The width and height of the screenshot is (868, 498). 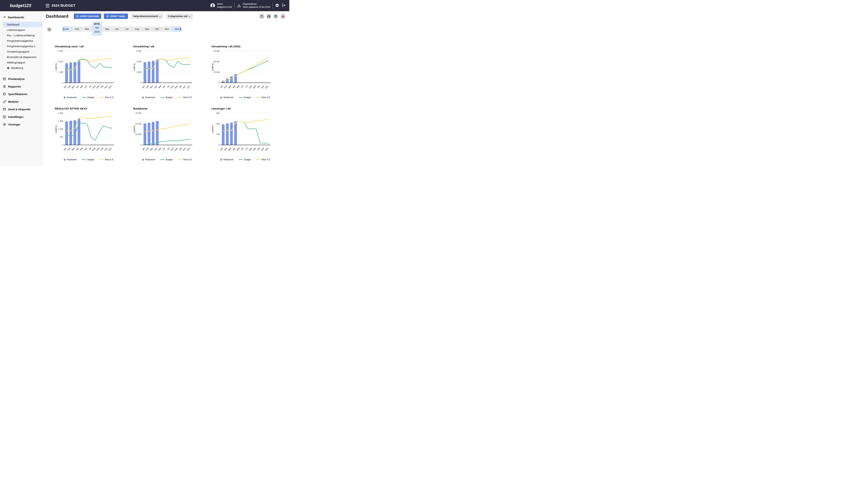 What do you see at coordinates (147, 16) in the screenshot?
I see `dimension-dropdown: Vælg dimensionsværdi ▾` at bounding box center [147, 16].